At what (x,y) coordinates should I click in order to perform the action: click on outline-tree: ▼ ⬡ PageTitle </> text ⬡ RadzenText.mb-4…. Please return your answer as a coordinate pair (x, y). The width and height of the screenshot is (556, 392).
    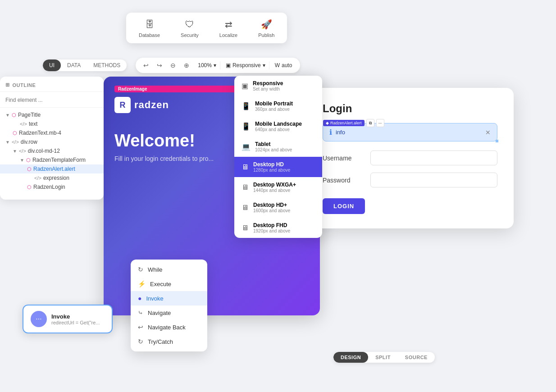
    Looking at the image, I should click on (52, 151).